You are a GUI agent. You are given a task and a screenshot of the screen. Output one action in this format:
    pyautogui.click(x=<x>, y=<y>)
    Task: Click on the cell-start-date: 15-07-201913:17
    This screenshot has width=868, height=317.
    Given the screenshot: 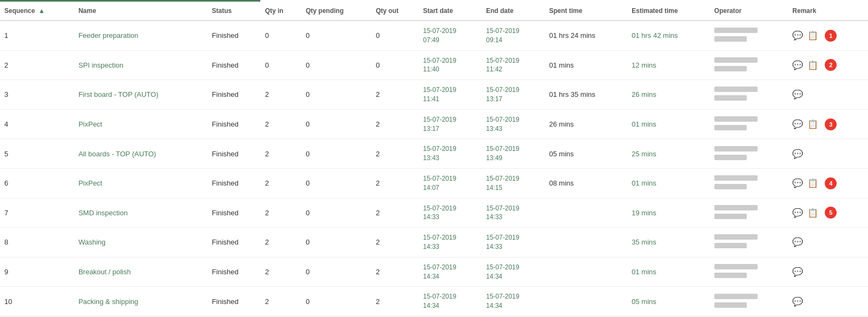 What is the action you would take?
    pyautogui.click(x=450, y=124)
    